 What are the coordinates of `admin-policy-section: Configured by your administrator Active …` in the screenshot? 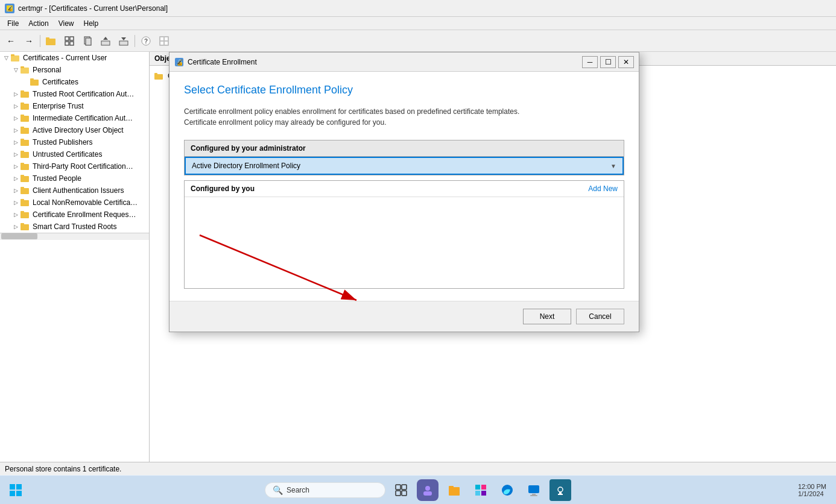 It's located at (404, 158).